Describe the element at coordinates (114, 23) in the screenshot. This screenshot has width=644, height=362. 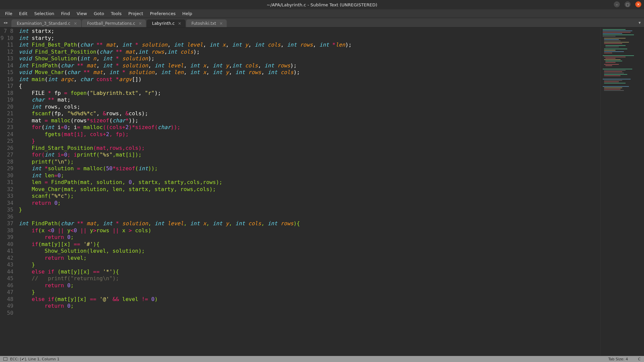
I see `tab-football: Football_Permutations.c×` at that location.